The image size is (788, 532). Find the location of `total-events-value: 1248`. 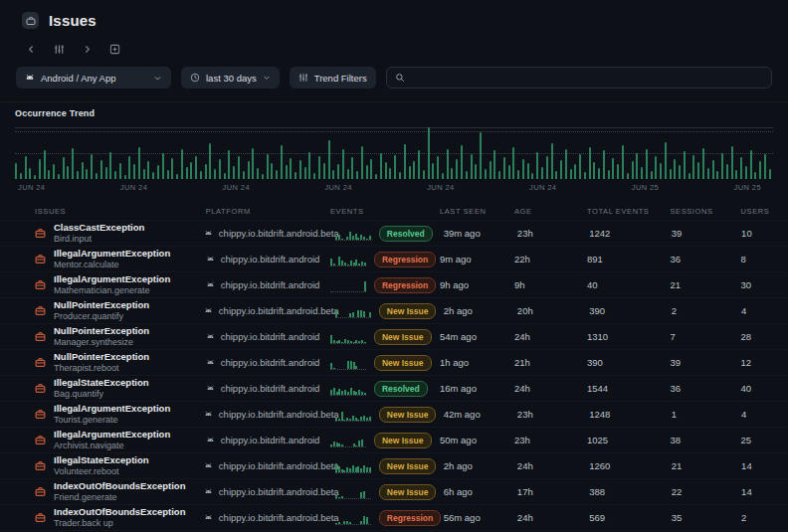

total-events-value: 1248 is located at coordinates (631, 414).